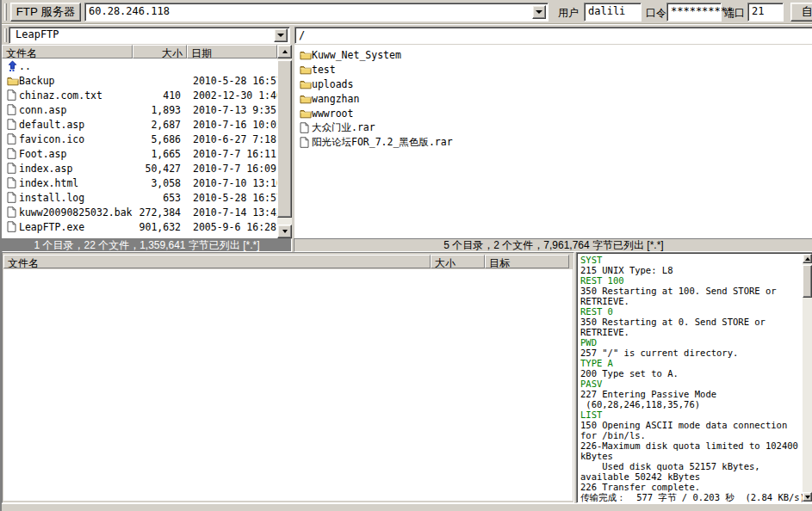 This screenshot has width=812, height=511. I want to click on log-line: 215 UNIX Type: L8, so click(691, 270).